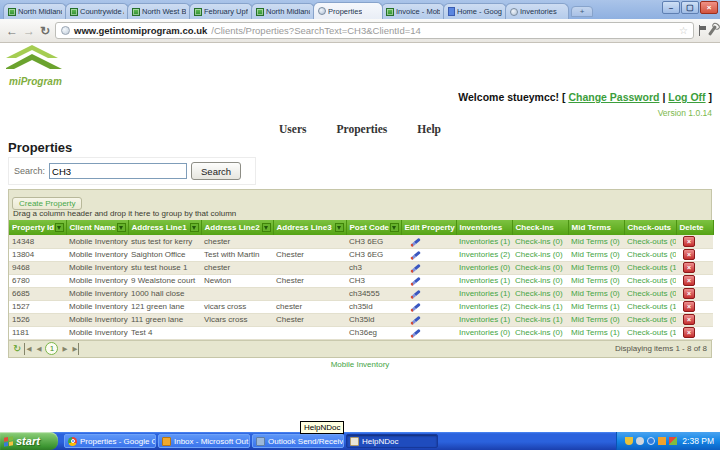 The width and height of the screenshot is (720, 450). I want to click on column-header: Mid Terms, so click(596, 228).